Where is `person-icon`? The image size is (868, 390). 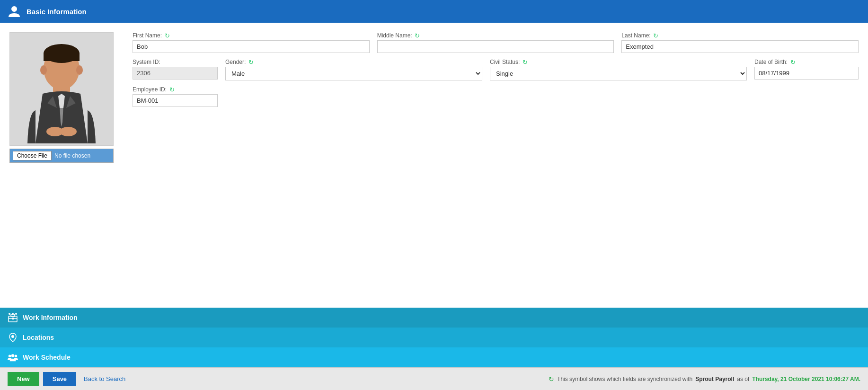 person-icon is located at coordinates (14, 11).